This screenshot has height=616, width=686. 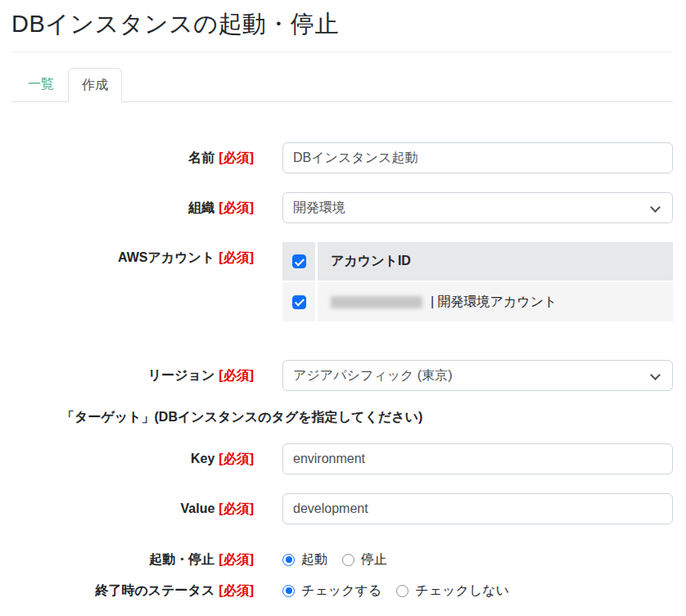 What do you see at coordinates (300, 262) in the screenshot?
I see `select-all-checkbox` at bounding box center [300, 262].